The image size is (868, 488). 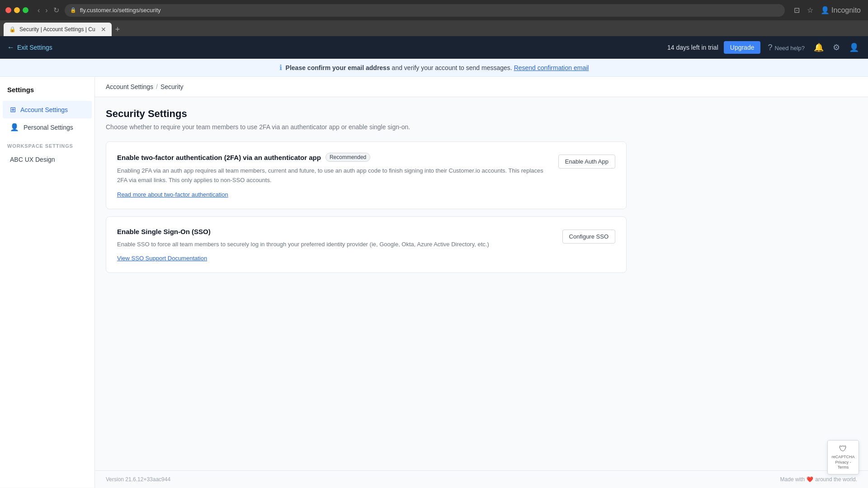 I want to click on back-arrow-icon: ←, so click(x=11, y=47).